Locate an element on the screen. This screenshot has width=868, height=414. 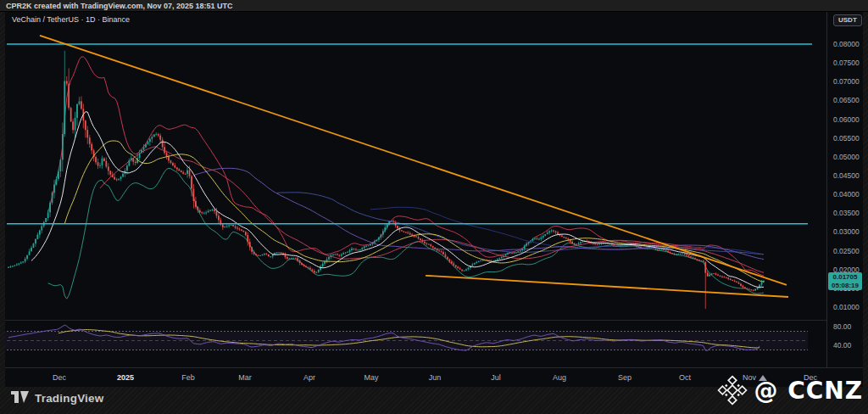
price-axis: 0.080000.075000.070000.065000.060000.055… is located at coordinates (845, 199).